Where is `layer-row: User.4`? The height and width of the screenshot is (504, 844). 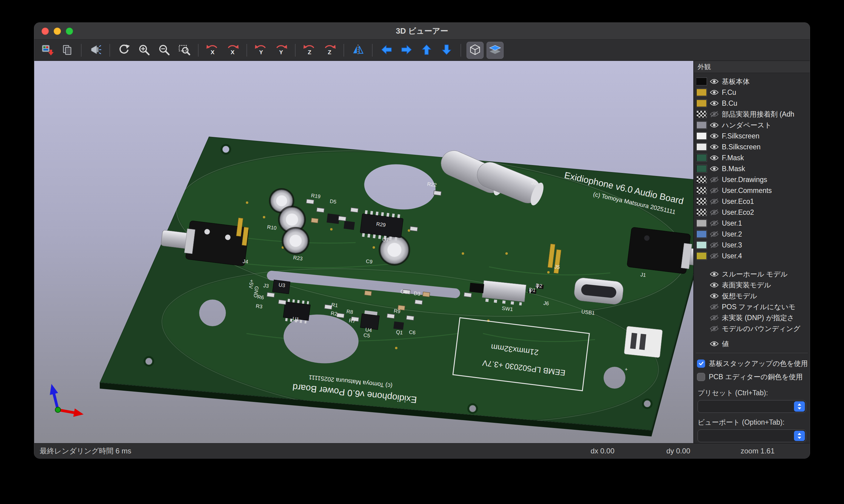
layer-row: User.4 is located at coordinates (753, 256).